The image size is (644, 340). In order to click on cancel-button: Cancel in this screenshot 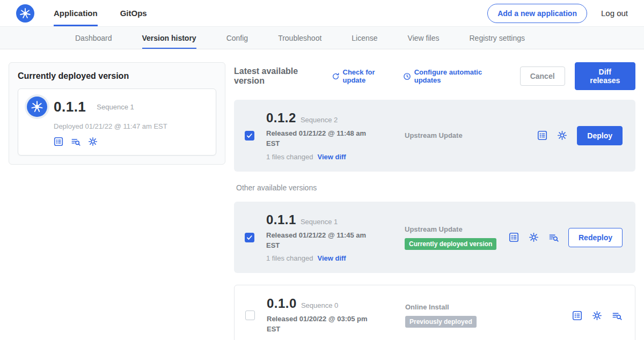, I will do `click(543, 76)`.